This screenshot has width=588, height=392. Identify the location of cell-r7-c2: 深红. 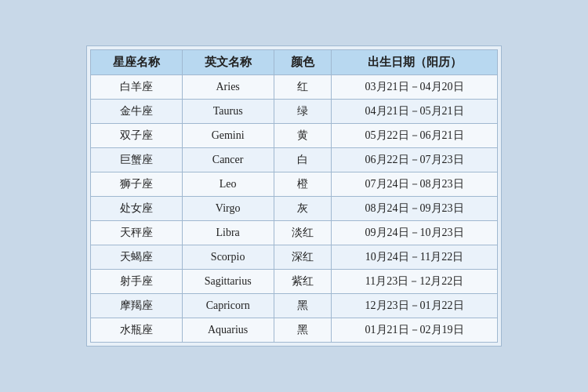
(303, 257).